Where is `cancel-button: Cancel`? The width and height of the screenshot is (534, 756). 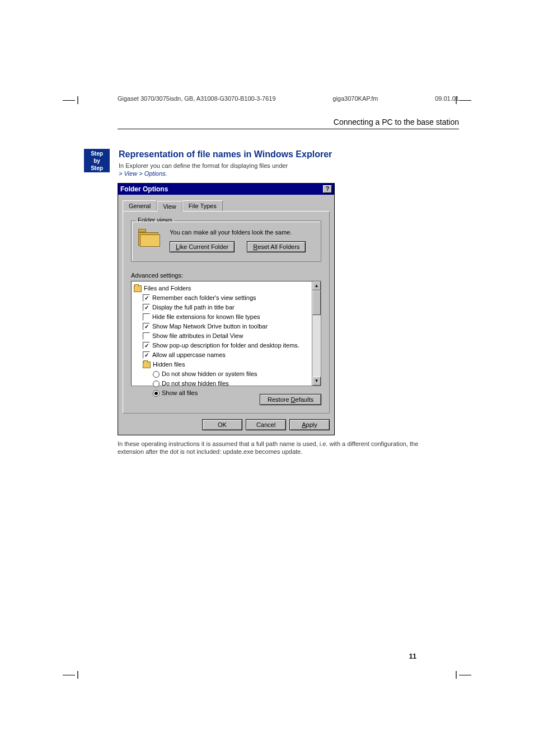 cancel-button: Cancel is located at coordinates (266, 425).